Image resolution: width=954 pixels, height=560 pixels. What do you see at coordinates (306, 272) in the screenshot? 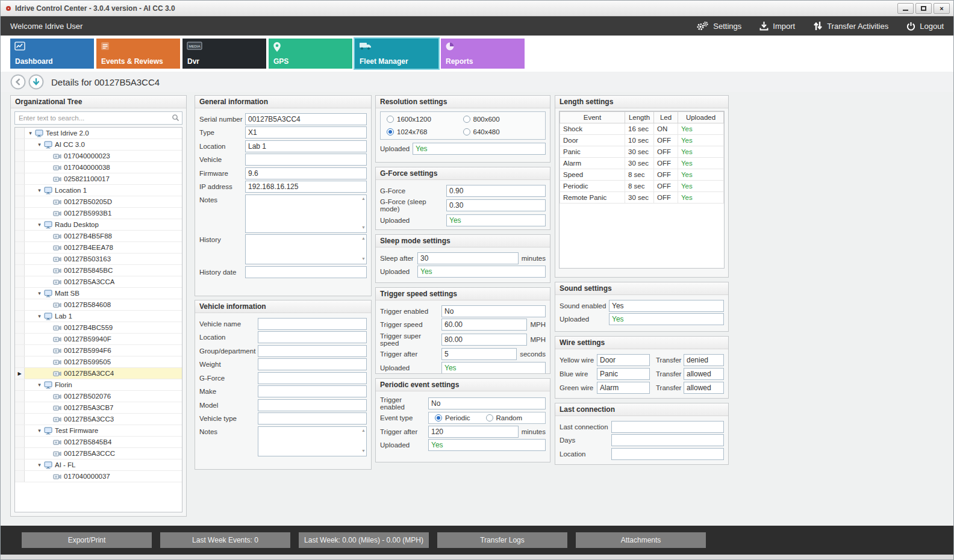
I see `history_date-input` at bounding box center [306, 272].